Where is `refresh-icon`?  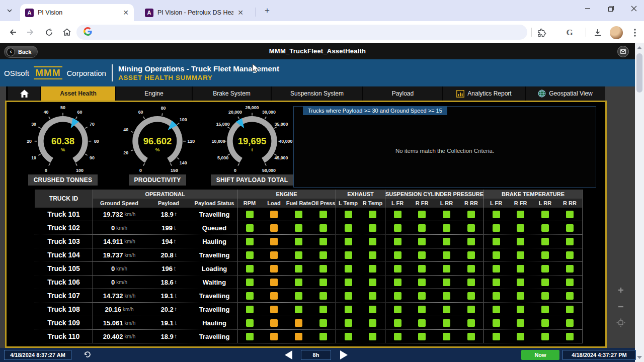 refresh-icon is located at coordinates (88, 355).